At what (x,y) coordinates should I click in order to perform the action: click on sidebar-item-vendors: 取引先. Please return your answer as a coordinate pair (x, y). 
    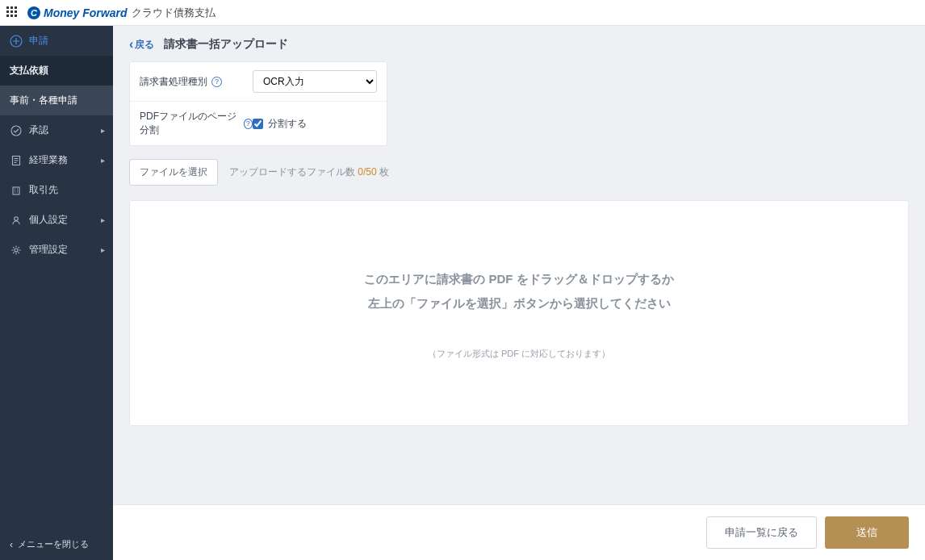
    Looking at the image, I should click on (57, 190).